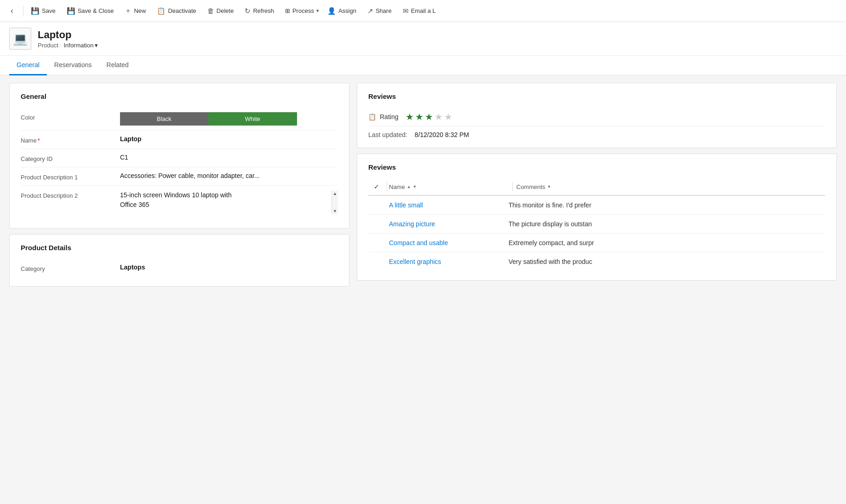 The image size is (846, 504). I want to click on record-header: 💻 Laptop Product · Information ▾, so click(423, 39).